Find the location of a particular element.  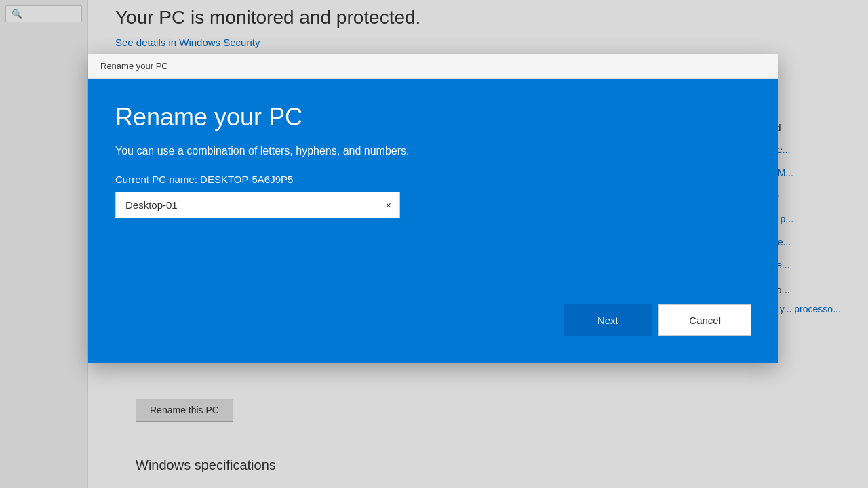

next-button: Next is located at coordinates (608, 320).